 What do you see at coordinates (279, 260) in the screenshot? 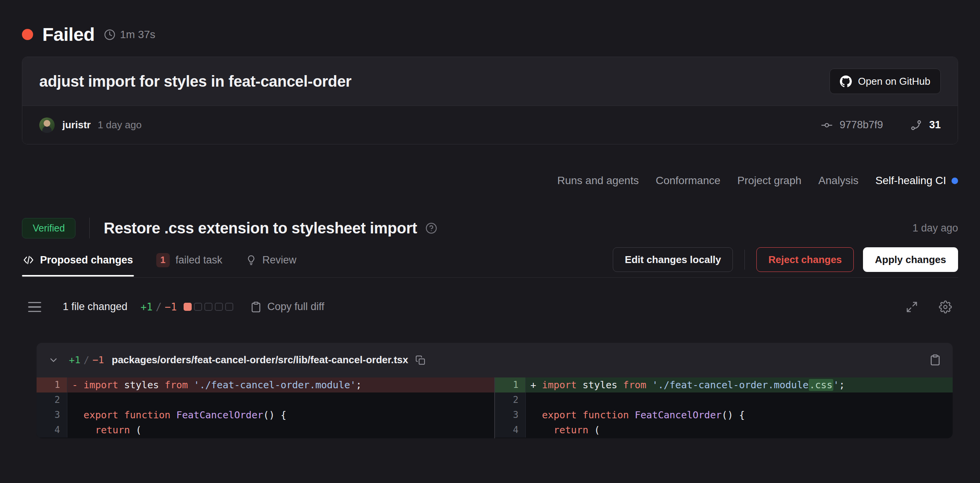
I see `tab-review-label: Review` at bounding box center [279, 260].